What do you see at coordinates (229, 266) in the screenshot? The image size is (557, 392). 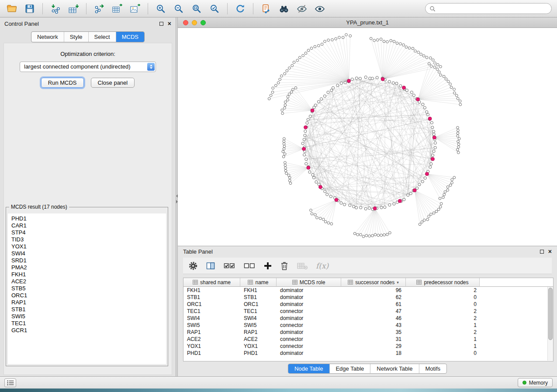 I see `select-all-button` at bounding box center [229, 266].